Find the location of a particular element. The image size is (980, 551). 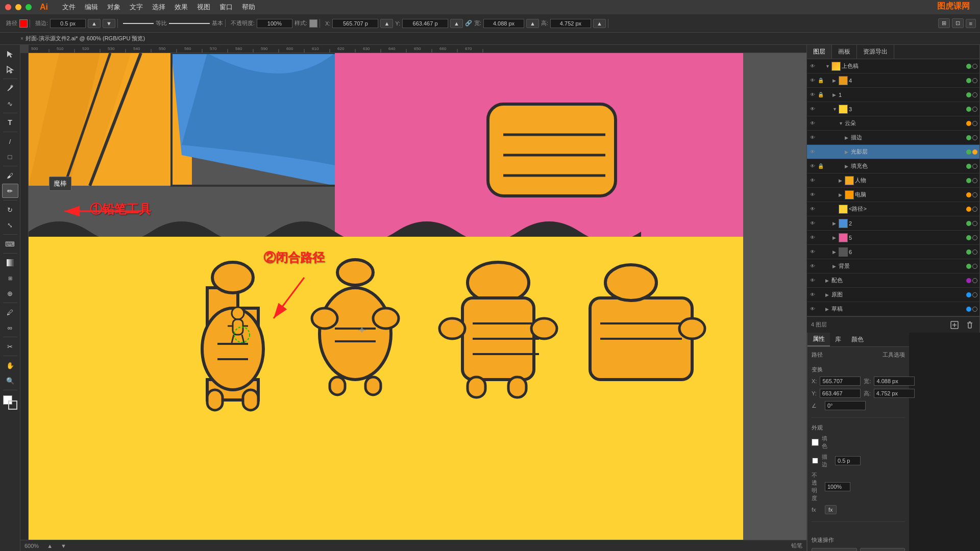

tab-layers: 图层 is located at coordinates (820, 52).